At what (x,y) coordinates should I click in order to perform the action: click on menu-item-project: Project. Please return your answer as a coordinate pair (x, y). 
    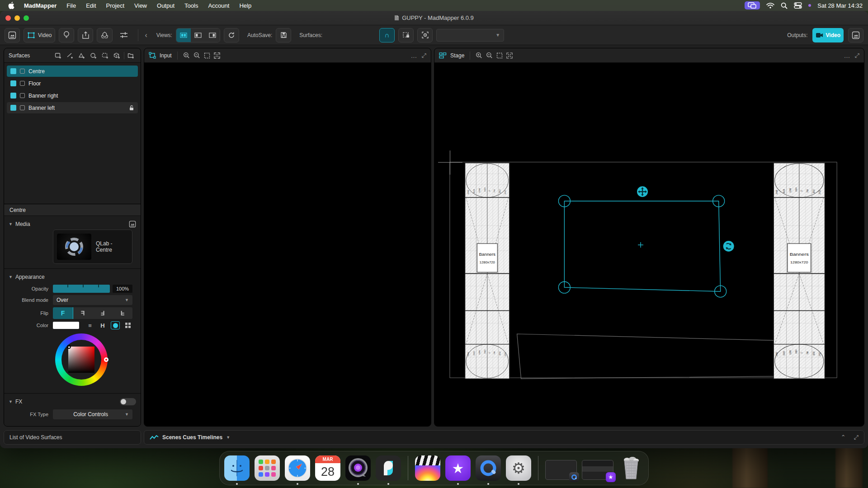
    Looking at the image, I should click on (115, 5).